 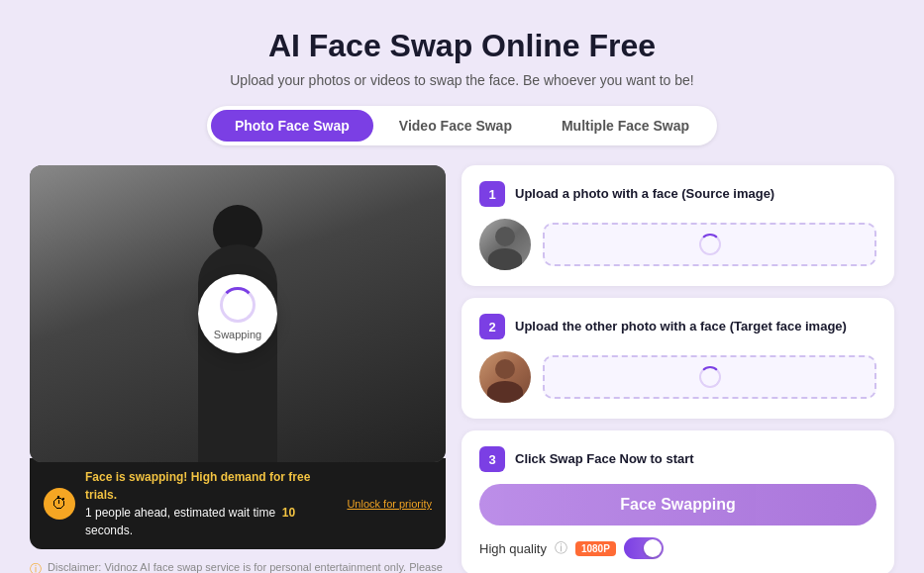 What do you see at coordinates (492, 459) in the screenshot?
I see `step3-badge: 3` at bounding box center [492, 459].